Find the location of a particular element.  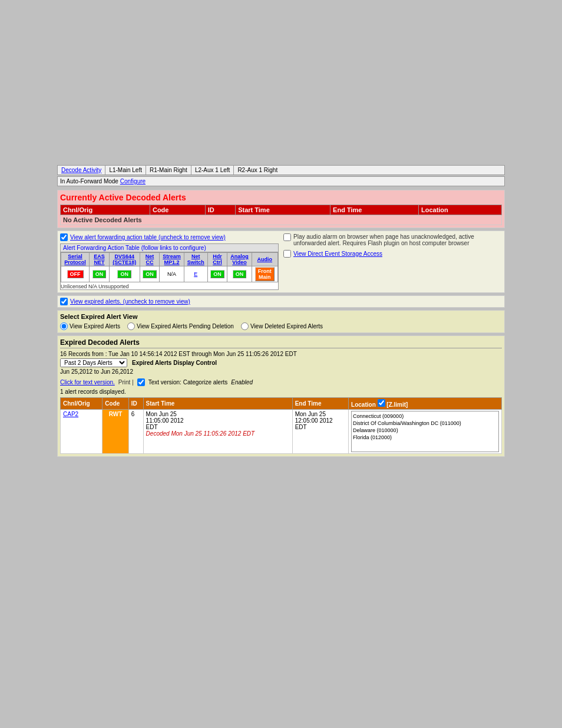

categorize-label: Text version: Categorize alerts is located at coordinates (189, 382).